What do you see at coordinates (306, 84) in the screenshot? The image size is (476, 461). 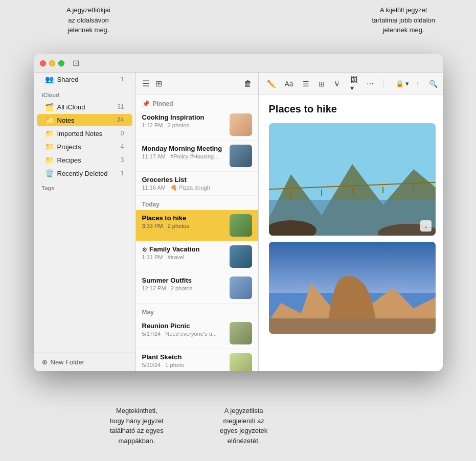 I see `checklist-icon: ☰` at bounding box center [306, 84].